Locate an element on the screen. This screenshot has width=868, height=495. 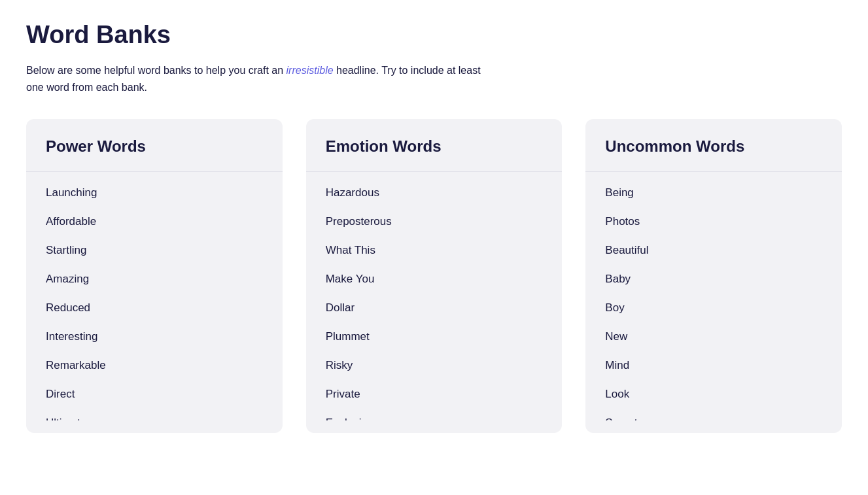
word-bank-list-emotion-words: HazardousPreposterousWhat ThisMake YouDo… is located at coordinates (434, 296).